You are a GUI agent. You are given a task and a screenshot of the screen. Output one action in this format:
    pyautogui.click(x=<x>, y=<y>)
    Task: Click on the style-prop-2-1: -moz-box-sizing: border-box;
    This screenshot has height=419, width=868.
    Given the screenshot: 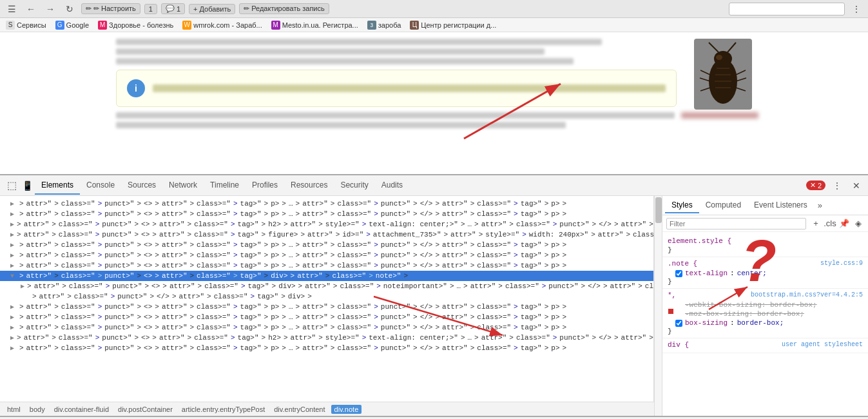 What is the action you would take?
    pyautogui.click(x=766, y=314)
    